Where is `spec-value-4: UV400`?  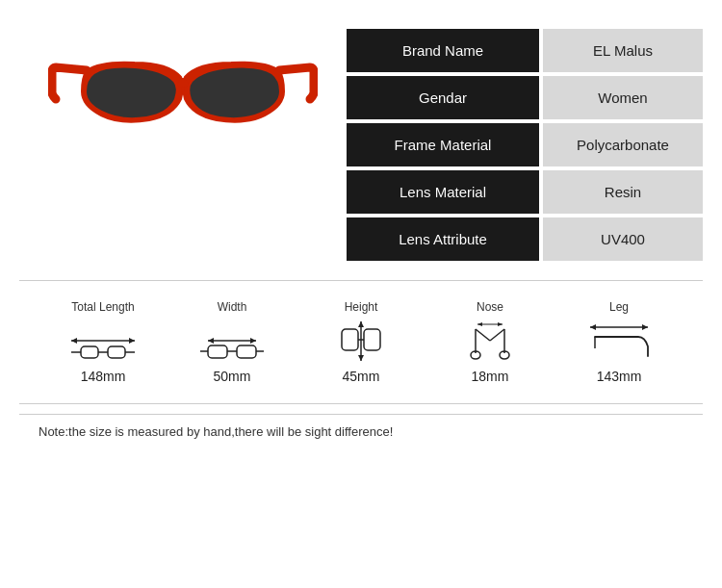 spec-value-4: UV400 is located at coordinates (623, 239).